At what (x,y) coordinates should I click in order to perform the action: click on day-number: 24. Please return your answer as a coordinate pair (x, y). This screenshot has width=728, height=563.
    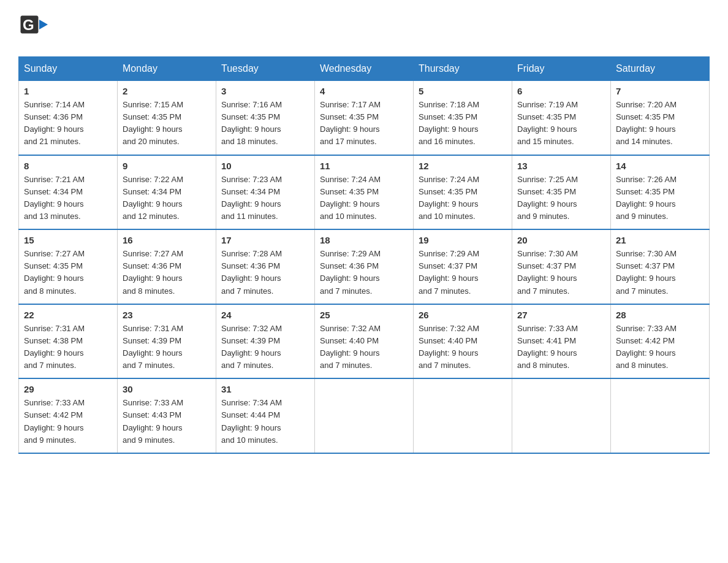
    Looking at the image, I should click on (265, 315).